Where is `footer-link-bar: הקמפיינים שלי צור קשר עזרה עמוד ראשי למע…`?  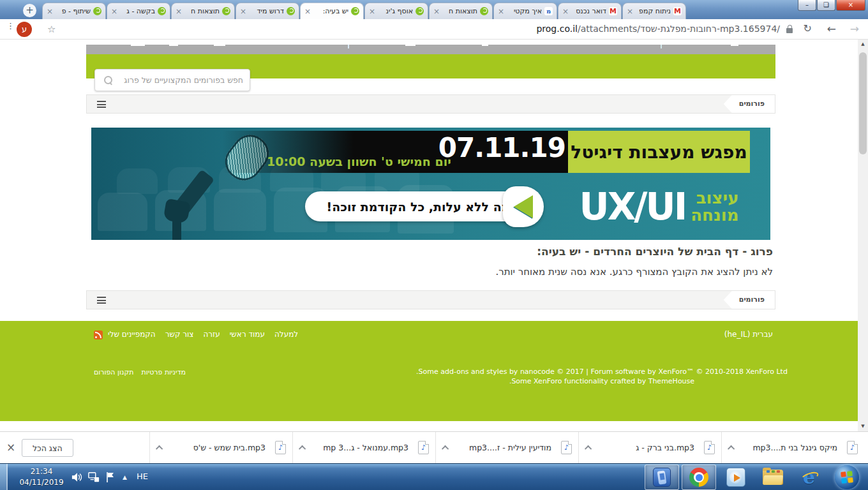 footer-link-bar: הקמפיינים שלי צור קשר עזרה עמוד ראשי למע… is located at coordinates (431, 336).